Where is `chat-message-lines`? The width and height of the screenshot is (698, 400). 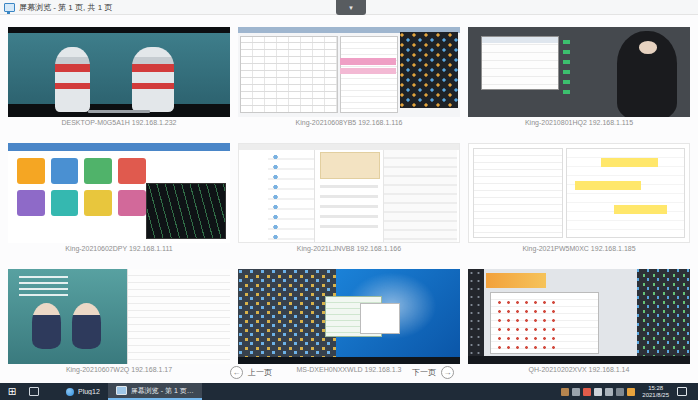 chat-message-lines is located at coordinates (348, 210).